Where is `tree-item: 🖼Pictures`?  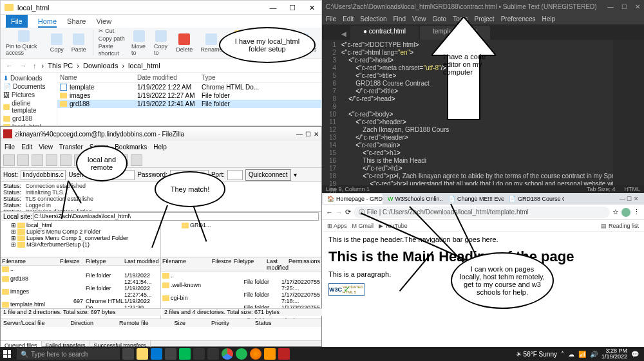 tree-item: 🖼Pictures is located at coordinates (28, 95).